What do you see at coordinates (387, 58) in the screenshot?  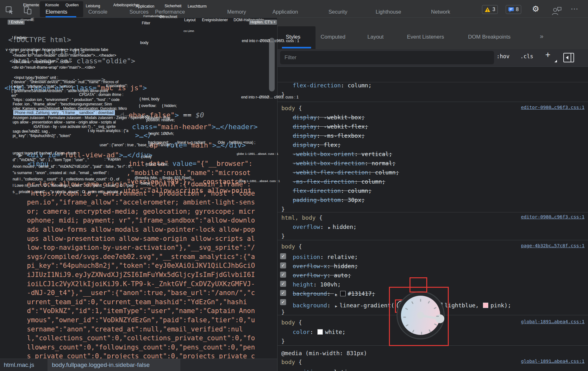 I see `styles-filter-input: Filter` at bounding box center [387, 58].